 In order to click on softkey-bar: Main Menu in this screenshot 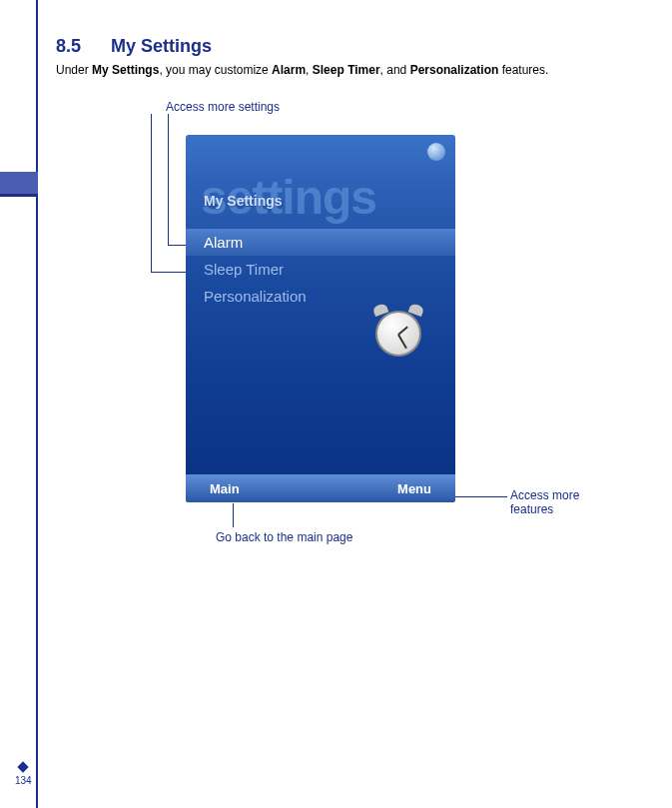, I will do `click(321, 488)`.